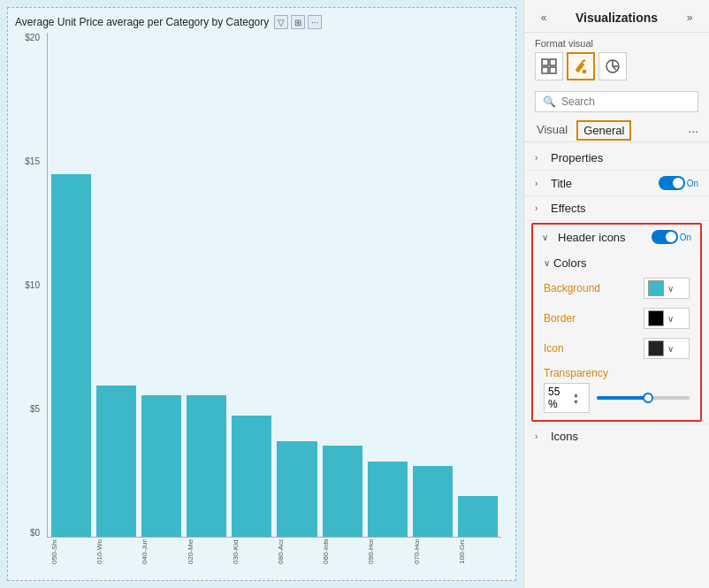  I want to click on icon-color-row: Icon ∨, so click(617, 348).